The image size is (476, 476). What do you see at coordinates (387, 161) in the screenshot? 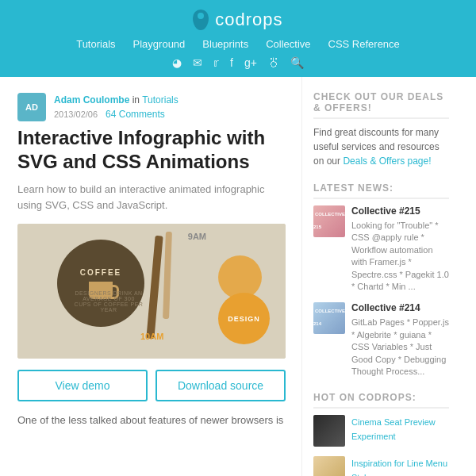
I see `deals-link: Deals & Offers page!` at bounding box center [387, 161].